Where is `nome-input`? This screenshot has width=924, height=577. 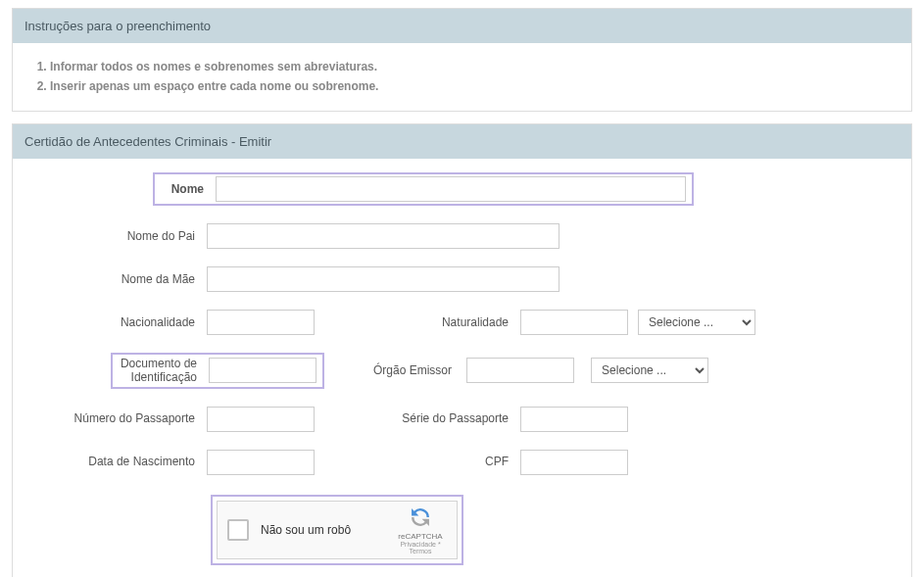 nome-input is located at coordinates (451, 189).